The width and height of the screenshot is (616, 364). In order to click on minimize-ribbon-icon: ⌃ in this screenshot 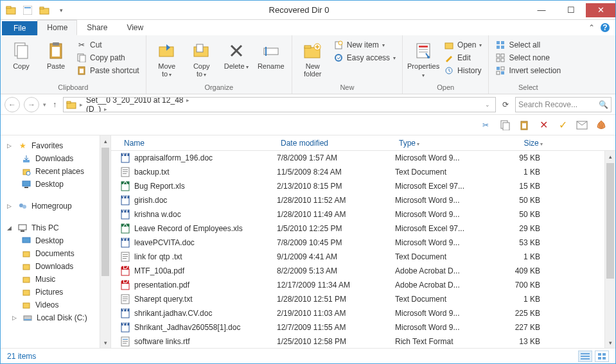, I will do `click(592, 28)`.